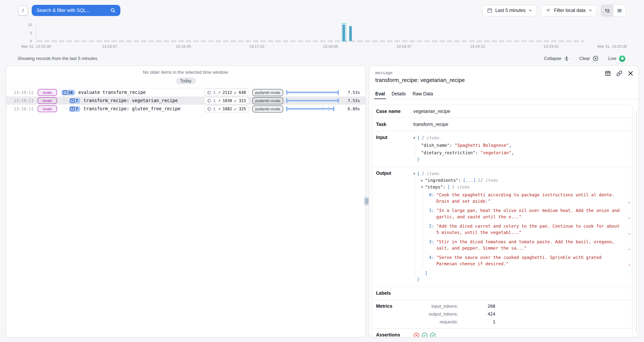  What do you see at coordinates (470, 180) in the screenshot?
I see `collapsed-array: [...]` at bounding box center [470, 180].